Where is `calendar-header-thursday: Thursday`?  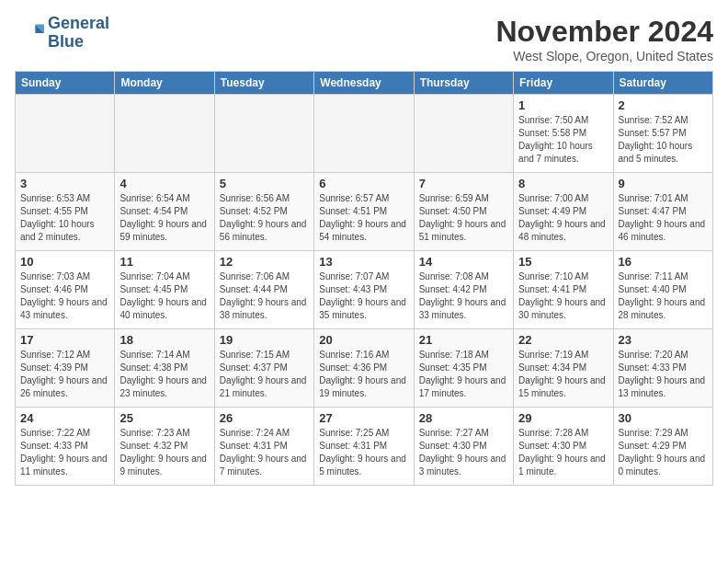 calendar-header-thursday: Thursday is located at coordinates (463, 83).